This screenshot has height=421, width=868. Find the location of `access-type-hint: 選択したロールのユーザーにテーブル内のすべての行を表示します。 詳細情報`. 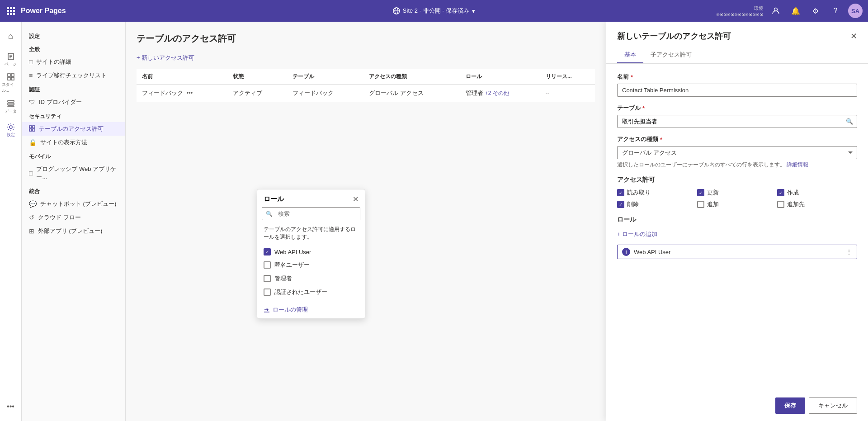

access-type-hint: 選択したロールのユーザーにテーブル内のすべての行を表示します。 詳細情報 is located at coordinates (737, 165).